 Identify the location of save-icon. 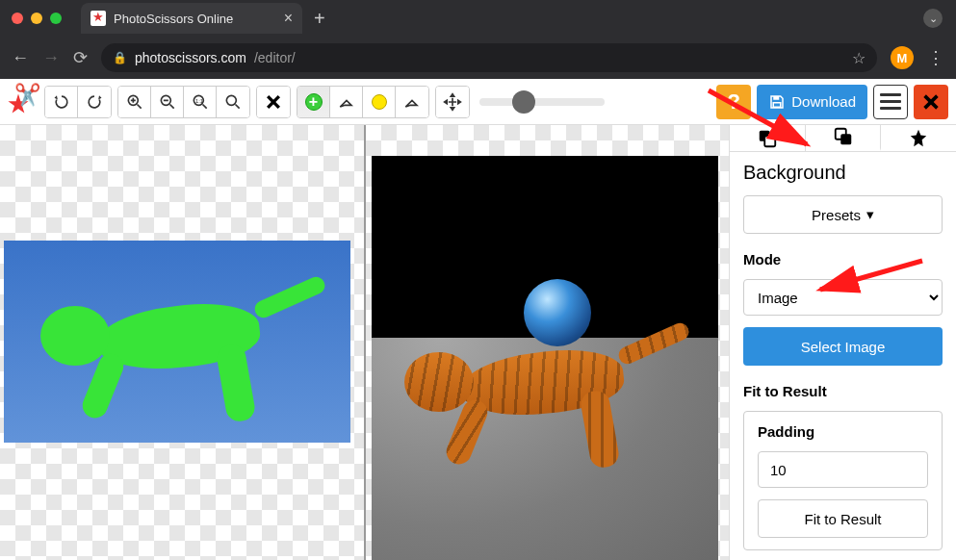
(777, 102).